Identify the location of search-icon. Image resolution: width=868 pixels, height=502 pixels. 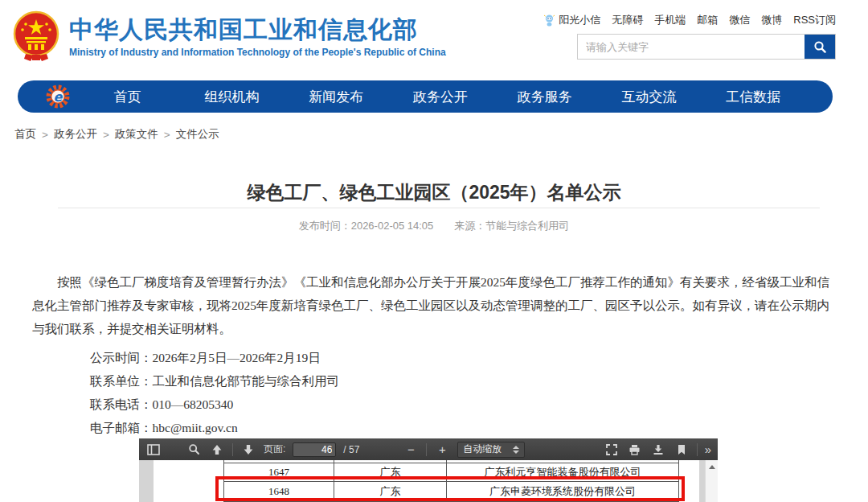
(820, 47).